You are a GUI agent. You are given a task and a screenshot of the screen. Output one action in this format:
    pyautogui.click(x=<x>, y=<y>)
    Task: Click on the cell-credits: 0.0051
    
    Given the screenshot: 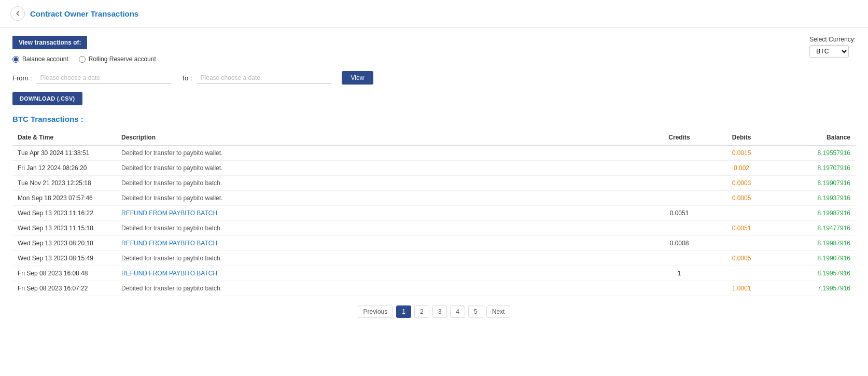 What is the action you would take?
    pyautogui.click(x=679, y=214)
    